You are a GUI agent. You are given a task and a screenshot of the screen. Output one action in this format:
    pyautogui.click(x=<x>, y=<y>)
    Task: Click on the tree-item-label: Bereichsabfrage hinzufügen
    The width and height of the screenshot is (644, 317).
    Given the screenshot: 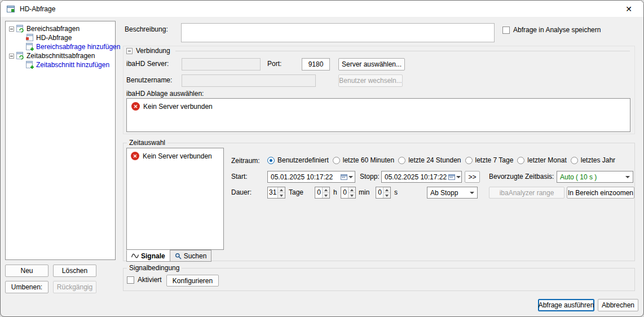 What is the action you would take?
    pyautogui.click(x=78, y=47)
    